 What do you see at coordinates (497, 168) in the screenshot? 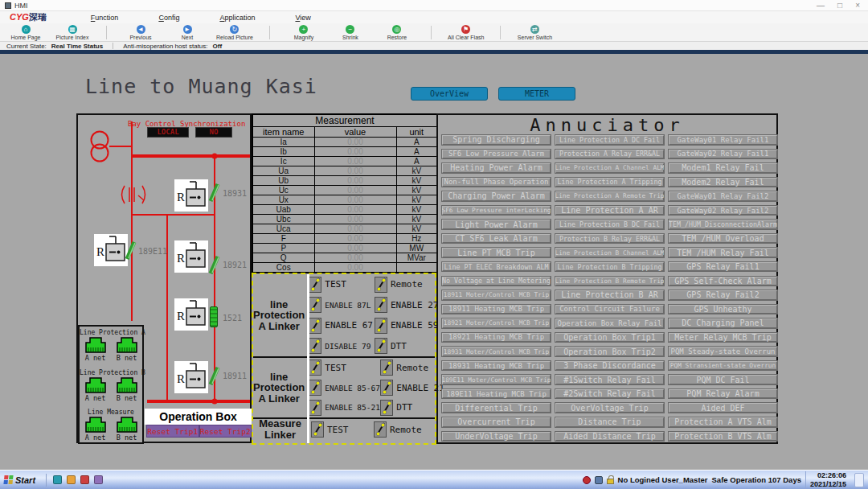
I see `annunciator-tile: Heating Power Alarm` at bounding box center [497, 168].